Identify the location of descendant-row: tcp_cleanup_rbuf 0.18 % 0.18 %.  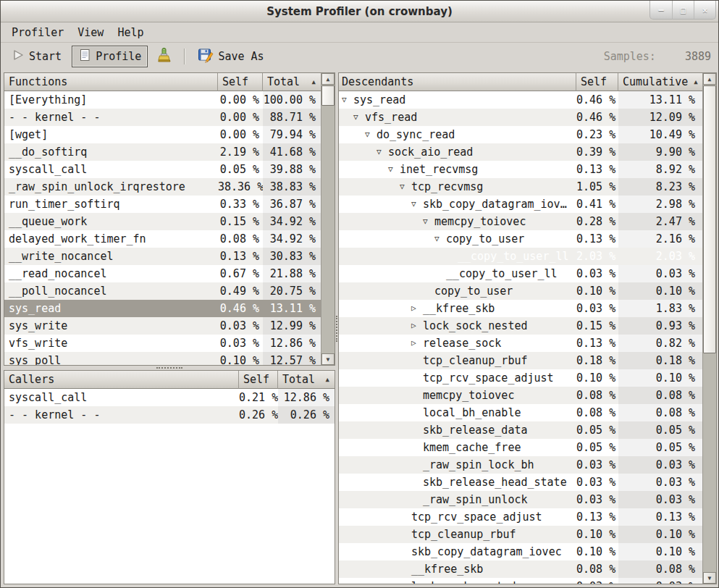
(521, 361).